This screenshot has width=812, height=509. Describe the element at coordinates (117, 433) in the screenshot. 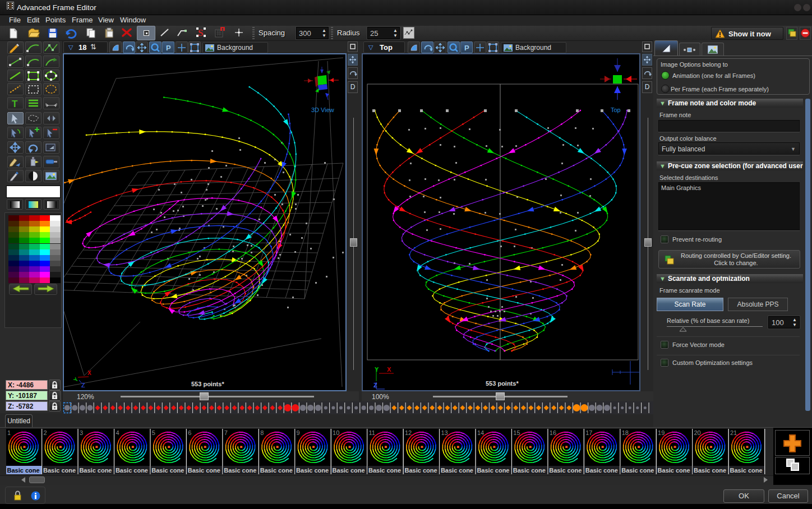

I see `svg-text: 4` at that location.